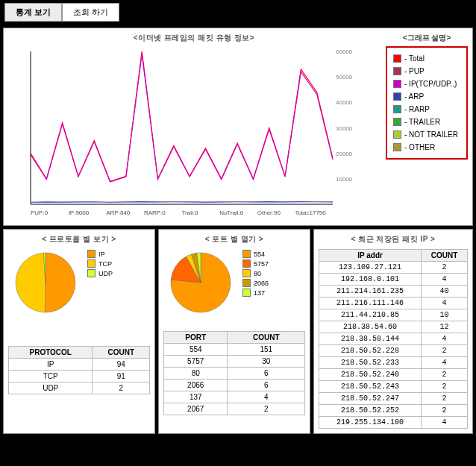 This screenshot has height=466, width=476. I want to click on table-cell: 554, so click(195, 350).